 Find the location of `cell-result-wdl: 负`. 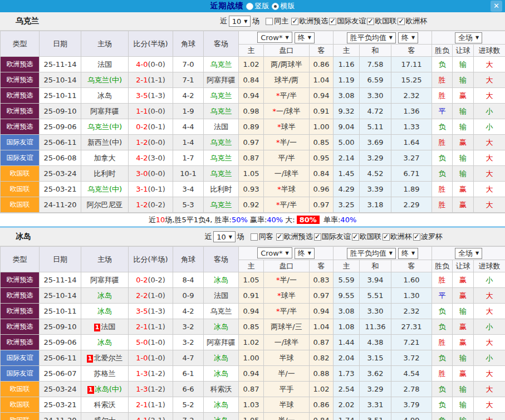

cell-result-wdl: 负 is located at coordinates (442, 358).